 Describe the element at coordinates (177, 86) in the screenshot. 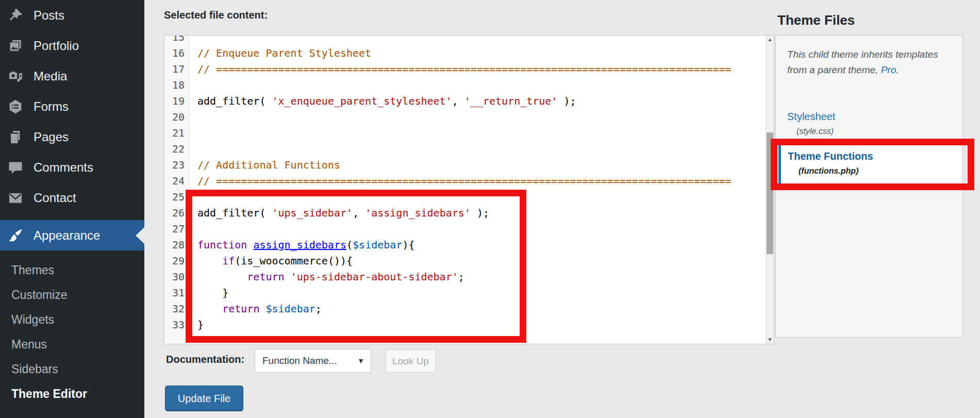

I see `line-number: 18` at that location.